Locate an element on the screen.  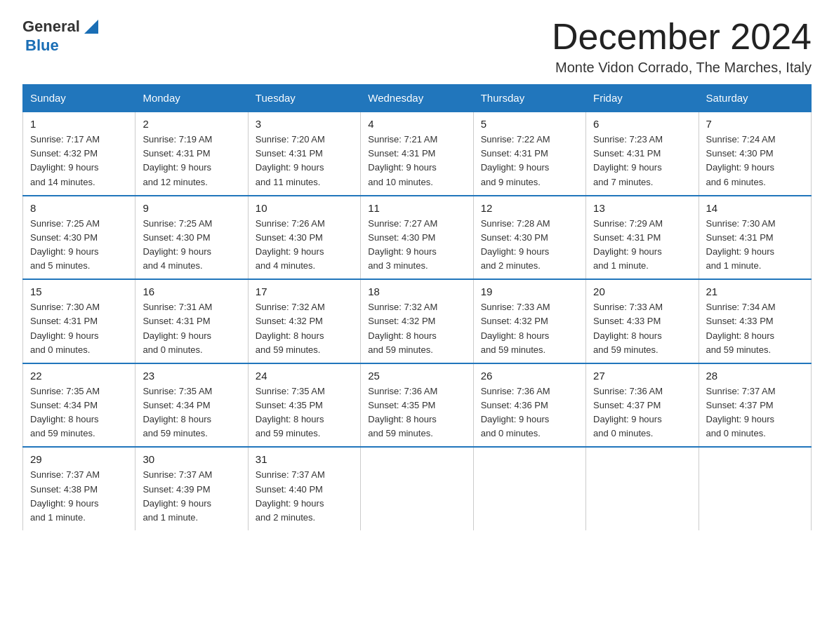
day-info: Sunrise: 7:36 AMSunset: 4:36 PMDaylight:… is located at coordinates (529, 412).